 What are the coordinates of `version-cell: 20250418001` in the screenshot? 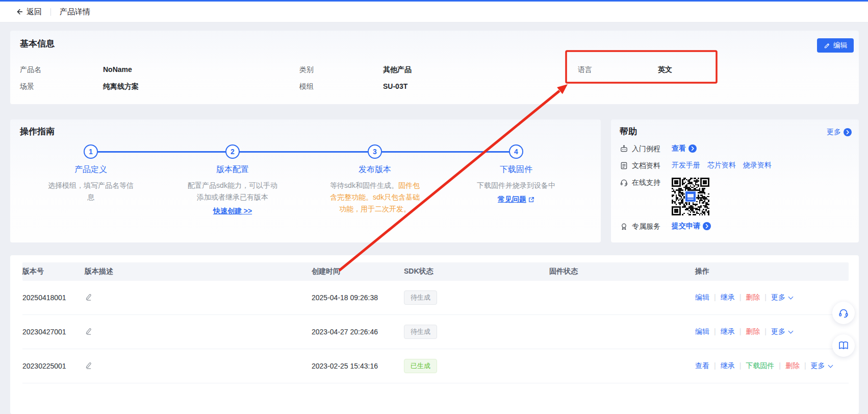 It's located at (54, 298).